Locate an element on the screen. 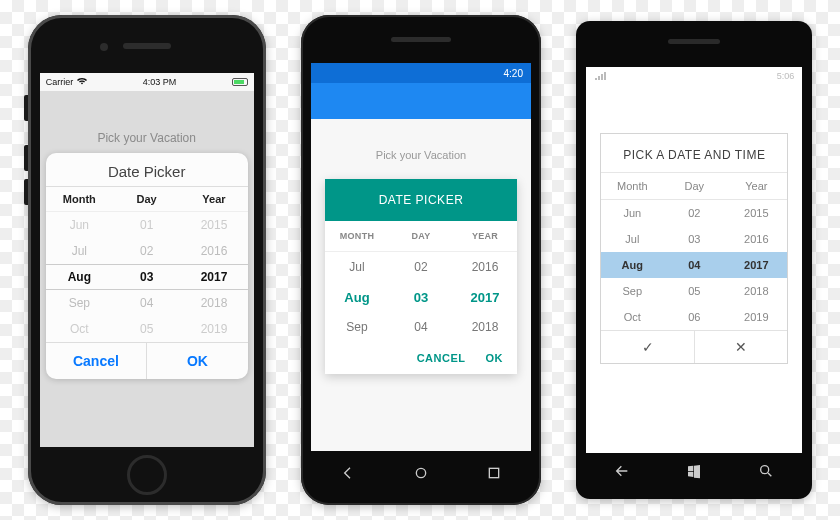  picker-wheel: Jun 01 2015 Jul 02 2016 Aug 03 2017 is located at coordinates (147, 277).